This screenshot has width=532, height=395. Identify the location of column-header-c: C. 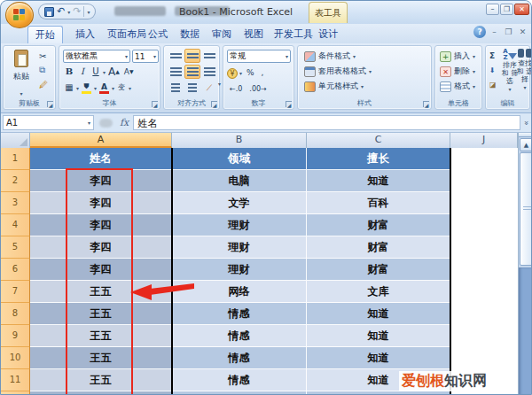
(379, 140).